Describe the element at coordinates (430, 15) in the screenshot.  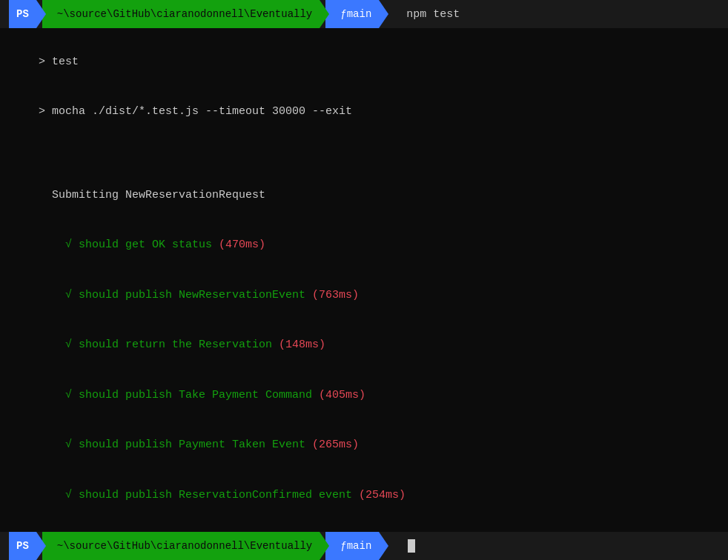
I see `command-text: npm test` at that location.